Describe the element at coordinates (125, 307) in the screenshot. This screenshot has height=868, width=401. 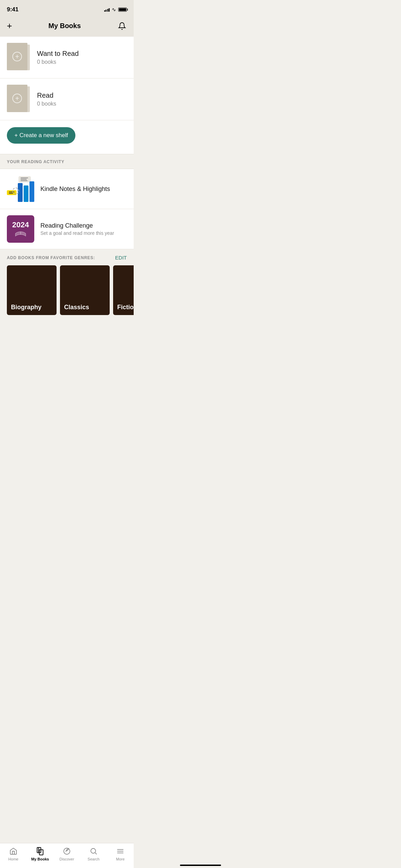
I see `genre-name-fiction: Fiction` at that location.